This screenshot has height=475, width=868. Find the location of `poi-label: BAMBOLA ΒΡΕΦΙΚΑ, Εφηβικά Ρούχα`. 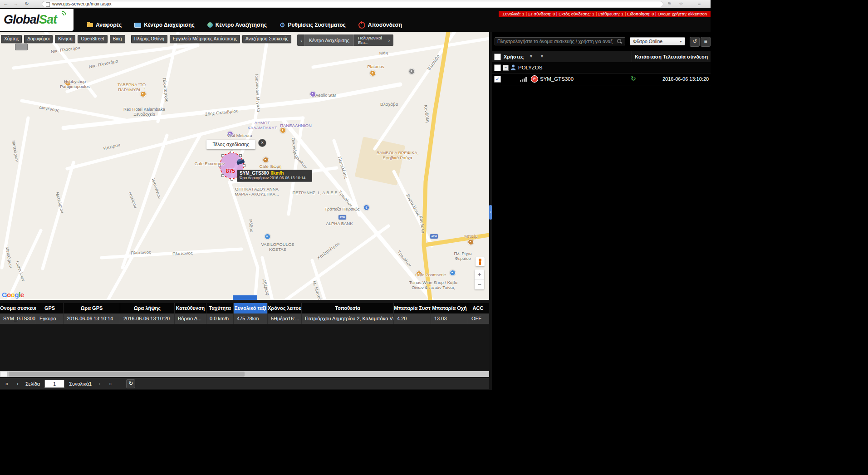

poi-label: BAMBOLA ΒΡΕΦΙΚΑ, Εφηβικά Ρούχα is located at coordinates (397, 155).